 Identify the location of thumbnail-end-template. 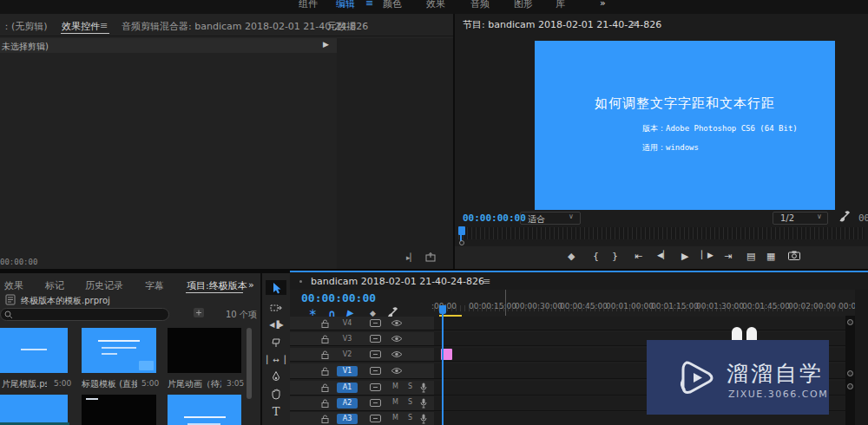
(34, 350).